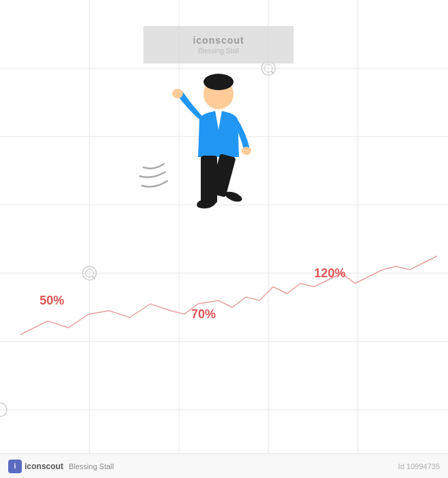 The image size is (448, 478). I want to click on bottom-creator-label: Blessing Stall, so click(92, 466).